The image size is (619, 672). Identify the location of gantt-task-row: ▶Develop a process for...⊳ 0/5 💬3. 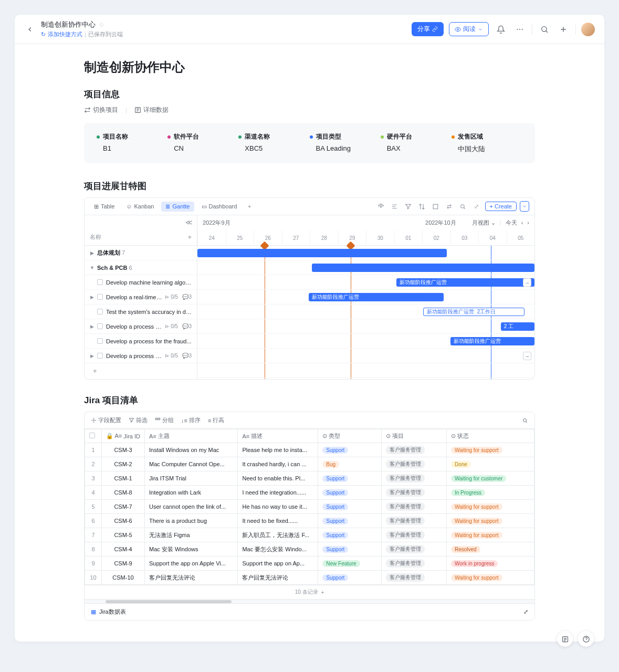
(141, 327).